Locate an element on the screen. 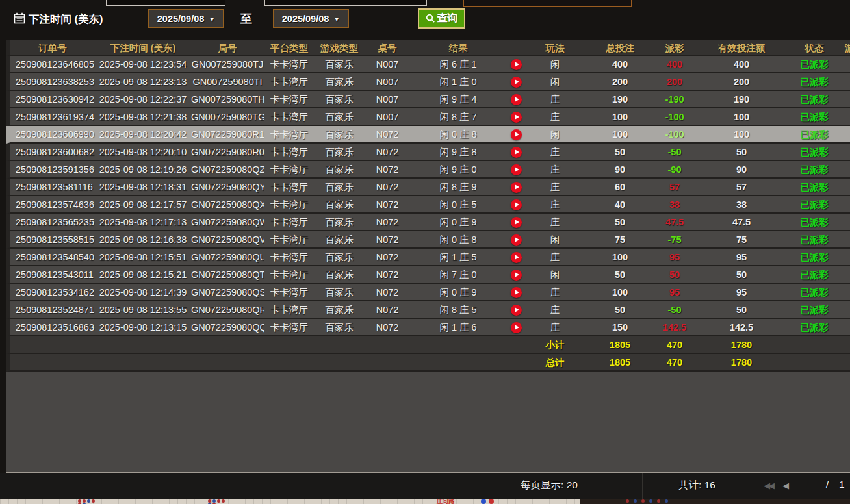 This screenshot has width=850, height=504. result-cell: 闲 1 庄 6 is located at coordinates (458, 327).